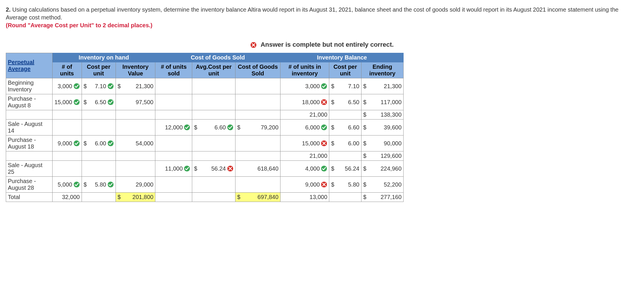  I want to click on hdr-inventory-balance: Inventory Balance, so click(342, 58).